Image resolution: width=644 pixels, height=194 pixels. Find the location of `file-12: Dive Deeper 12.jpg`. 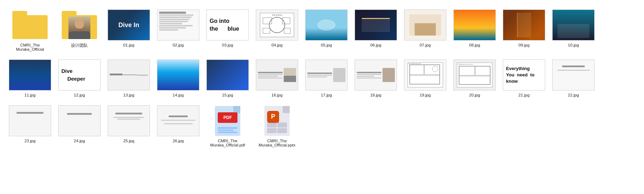

file-12: Dive Deeper 12.jpg is located at coordinates (79, 78).